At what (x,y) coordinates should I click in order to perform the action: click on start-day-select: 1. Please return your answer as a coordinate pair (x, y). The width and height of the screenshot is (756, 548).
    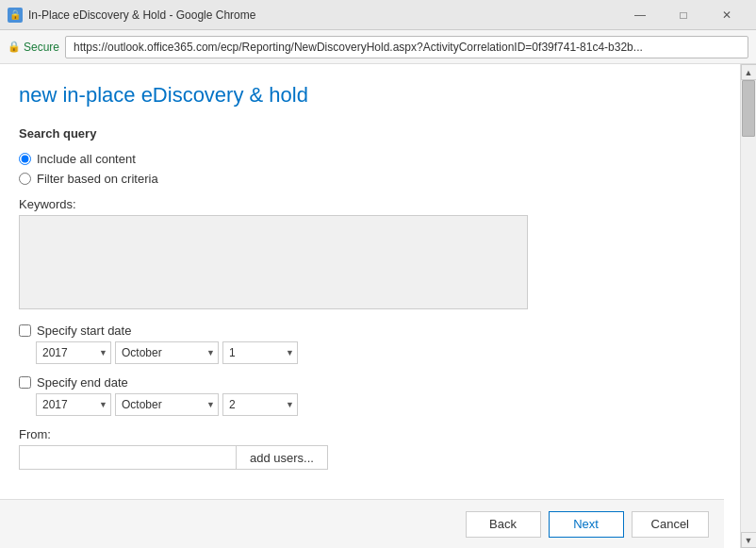
    Looking at the image, I should click on (260, 353).